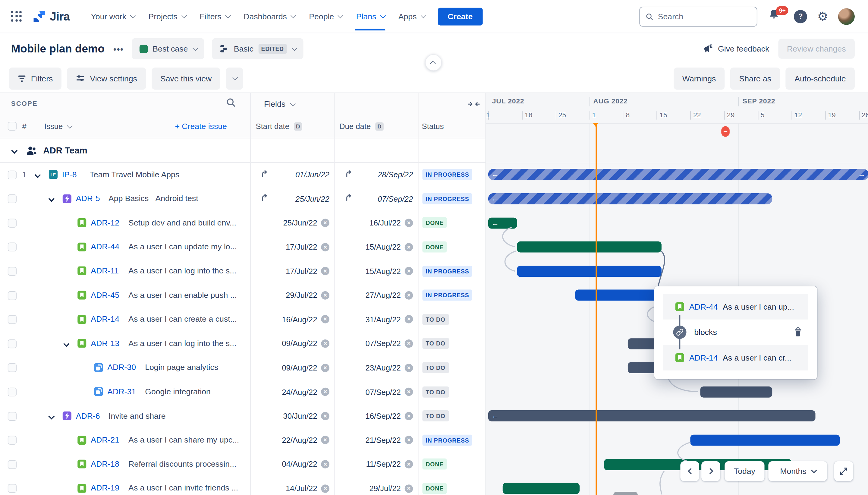 Image resolution: width=868 pixels, height=495 pixels. I want to click on nav-item-projects: Projects, so click(167, 16).